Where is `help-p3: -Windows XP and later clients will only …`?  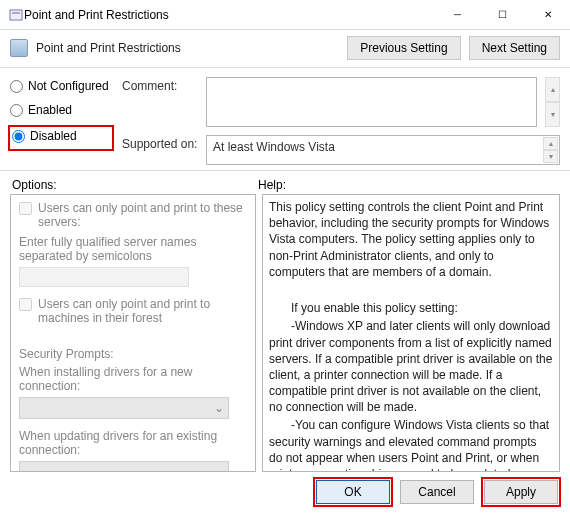 help-p3: -Windows XP and later clients will only … is located at coordinates (411, 366).